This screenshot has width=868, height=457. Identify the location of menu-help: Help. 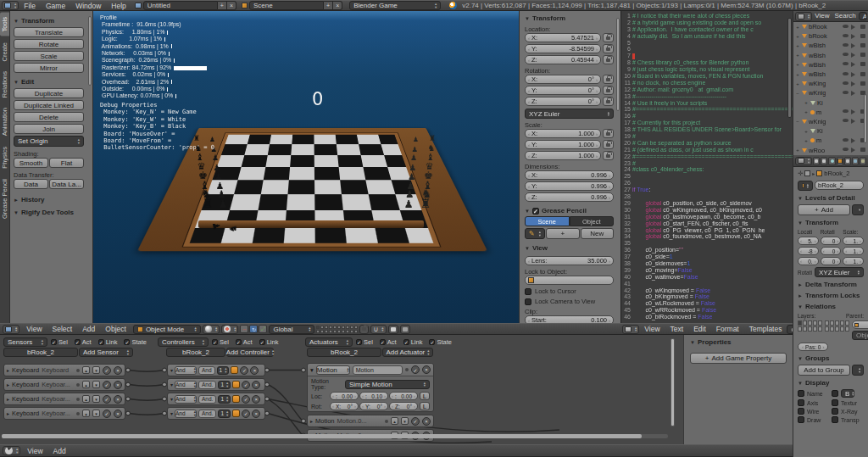
(119, 6).